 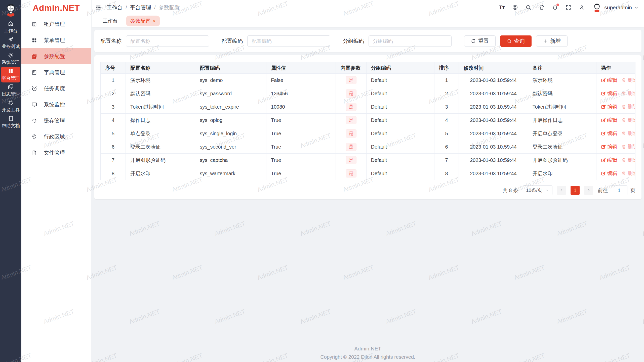 What do you see at coordinates (56, 137) in the screenshot?
I see `sidebar-item-admin-region: 行政区域` at bounding box center [56, 137].